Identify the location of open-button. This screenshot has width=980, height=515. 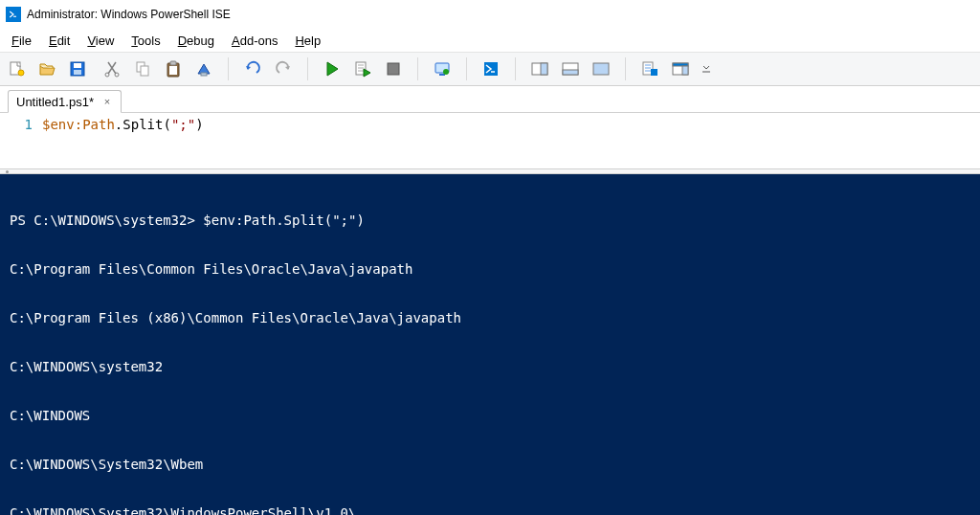
(47, 69).